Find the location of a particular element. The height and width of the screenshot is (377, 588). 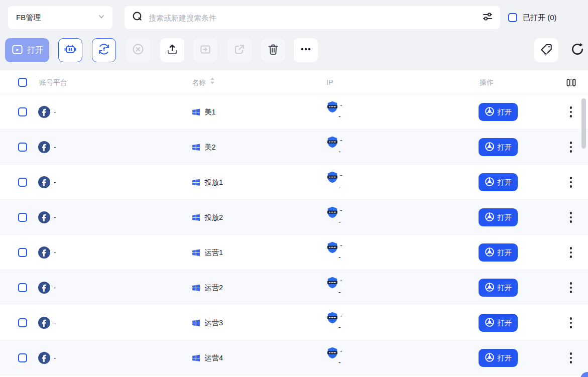

facebook-sync-button: f is located at coordinates (104, 50).